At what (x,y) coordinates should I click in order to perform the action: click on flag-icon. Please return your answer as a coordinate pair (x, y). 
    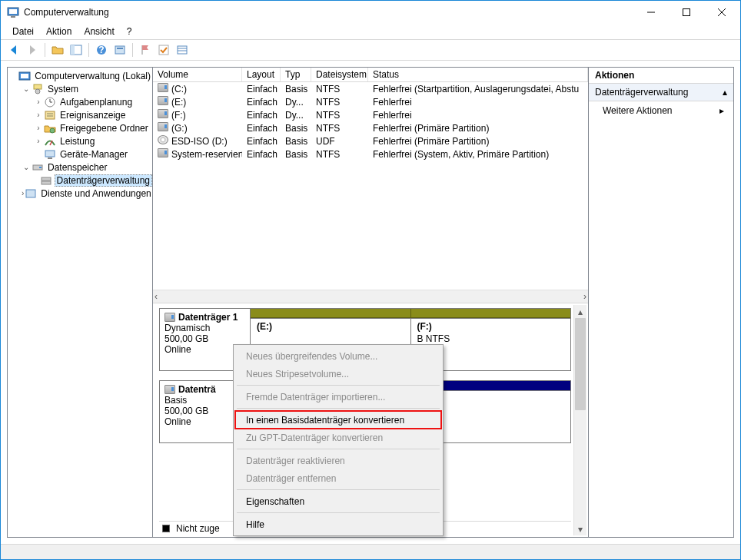
    Looking at the image, I should click on (145, 50).